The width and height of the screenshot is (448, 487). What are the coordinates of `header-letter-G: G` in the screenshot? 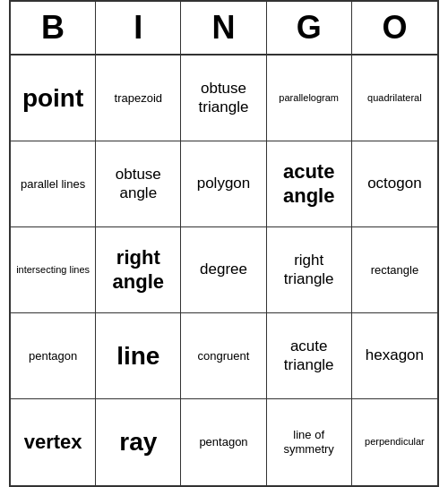 It's located at (310, 28).